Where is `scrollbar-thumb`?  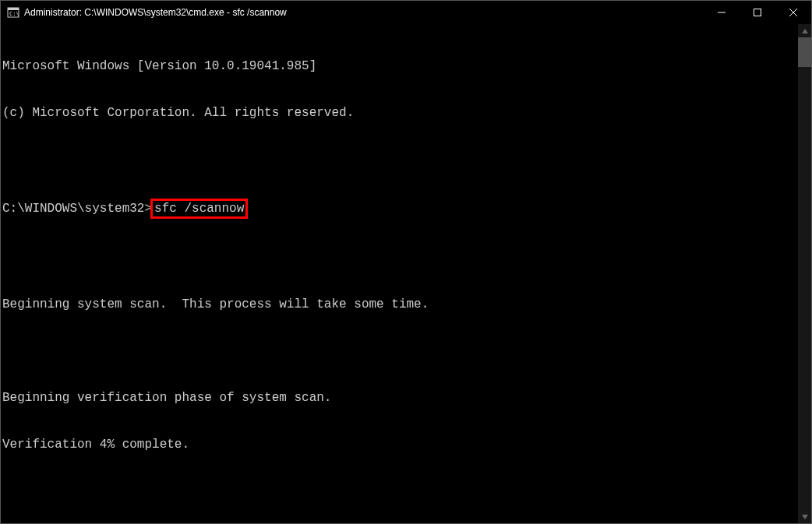 scrollbar-thumb is located at coordinates (804, 52).